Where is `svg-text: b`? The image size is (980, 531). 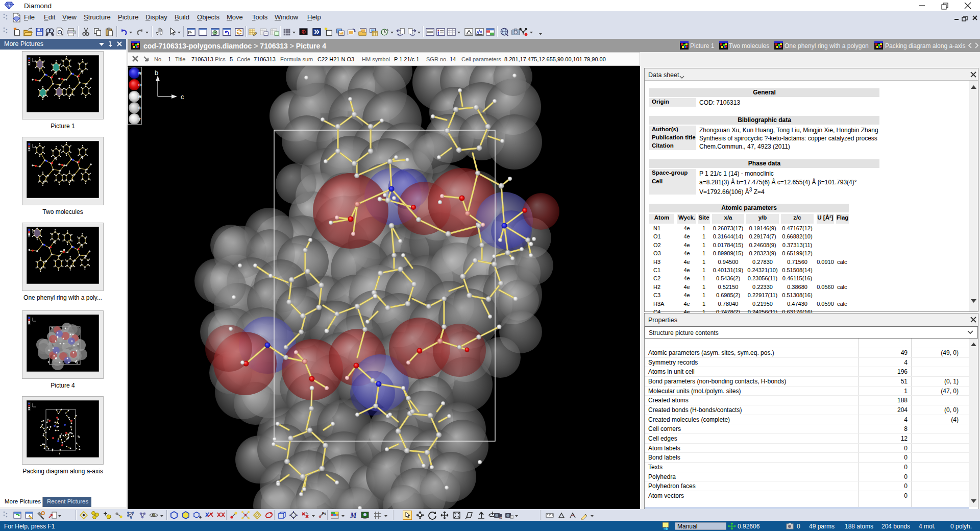
svg-text: b is located at coordinates (156, 73).